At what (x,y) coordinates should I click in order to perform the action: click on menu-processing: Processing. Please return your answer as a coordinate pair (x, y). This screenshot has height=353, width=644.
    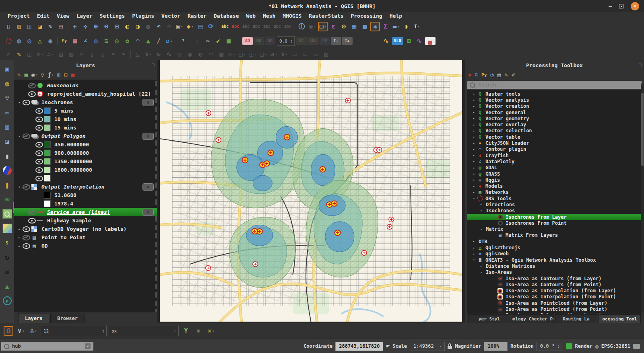
    Looking at the image, I should click on (366, 16).